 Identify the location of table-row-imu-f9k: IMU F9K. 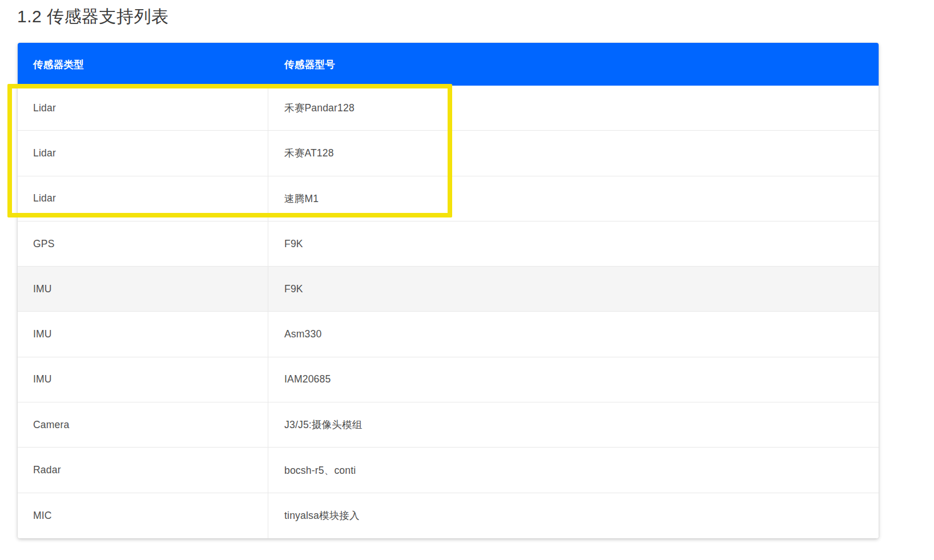
(448, 289).